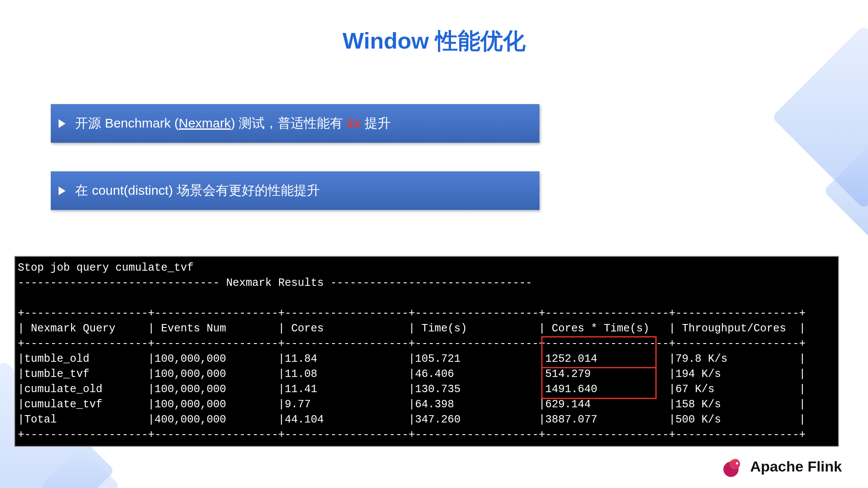 The height and width of the screenshot is (488, 868). What do you see at coordinates (411, 329) in the screenshot?
I see `terminal-line: | Nexmark Query | Events Num | Cores | T…` at bounding box center [411, 329].